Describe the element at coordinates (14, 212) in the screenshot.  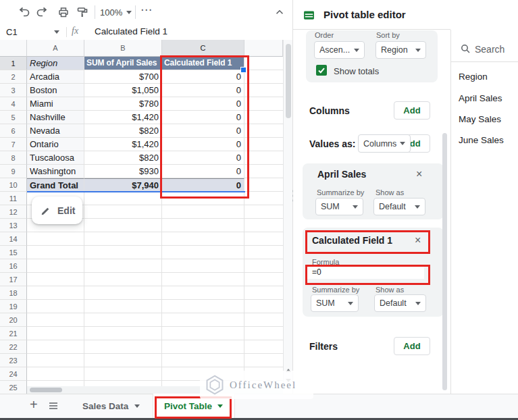
I see `row-header-12: 12` at that location.